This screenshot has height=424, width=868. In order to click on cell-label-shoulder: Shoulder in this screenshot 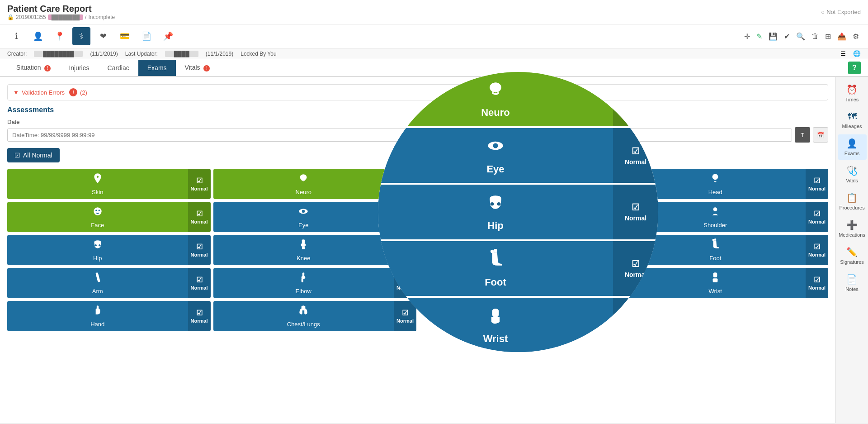, I will do `click(715, 225)`.